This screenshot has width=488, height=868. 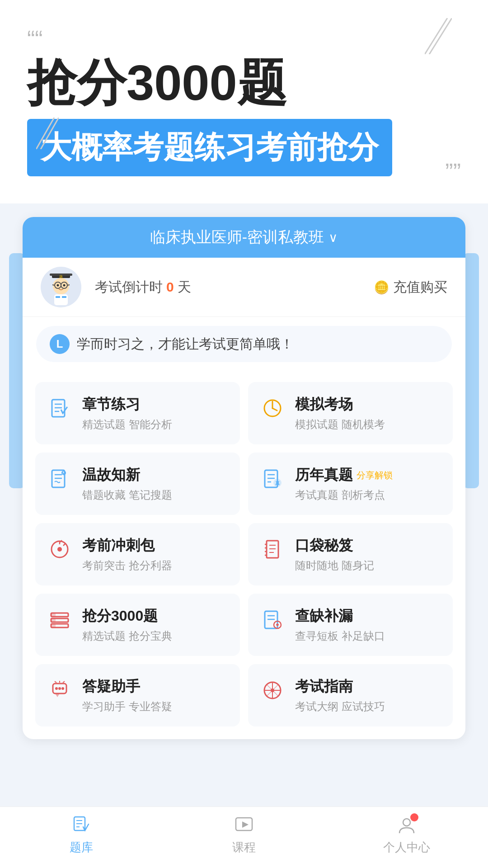 I want to click on chapter-practice-title: 章节练习, so click(x=127, y=405).